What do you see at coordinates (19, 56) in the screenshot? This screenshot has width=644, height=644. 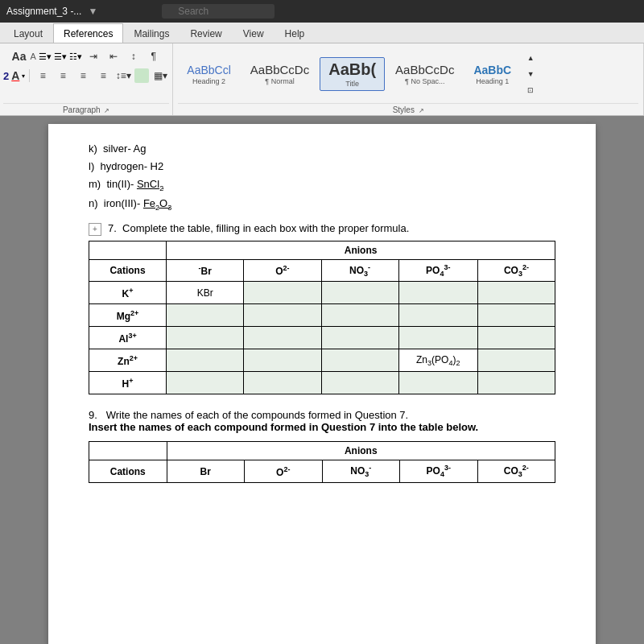 I see `font-style-btn: Aa` at bounding box center [19, 56].